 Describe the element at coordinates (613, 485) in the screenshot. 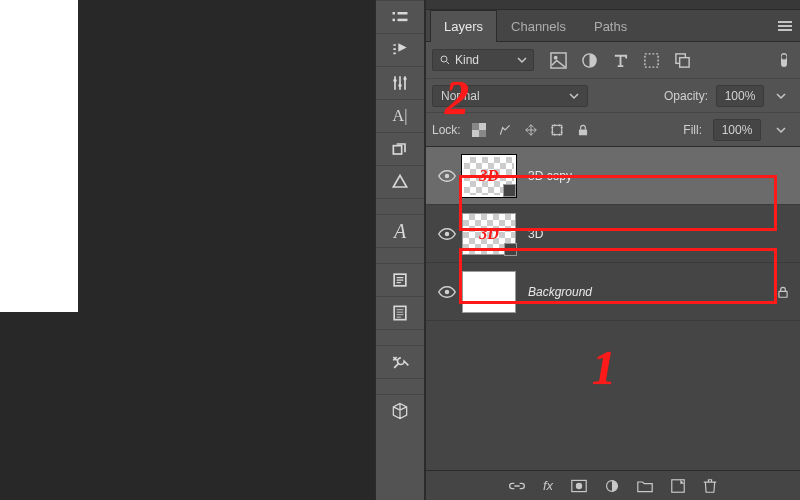

I see `layer-panel-footer: fx` at that location.